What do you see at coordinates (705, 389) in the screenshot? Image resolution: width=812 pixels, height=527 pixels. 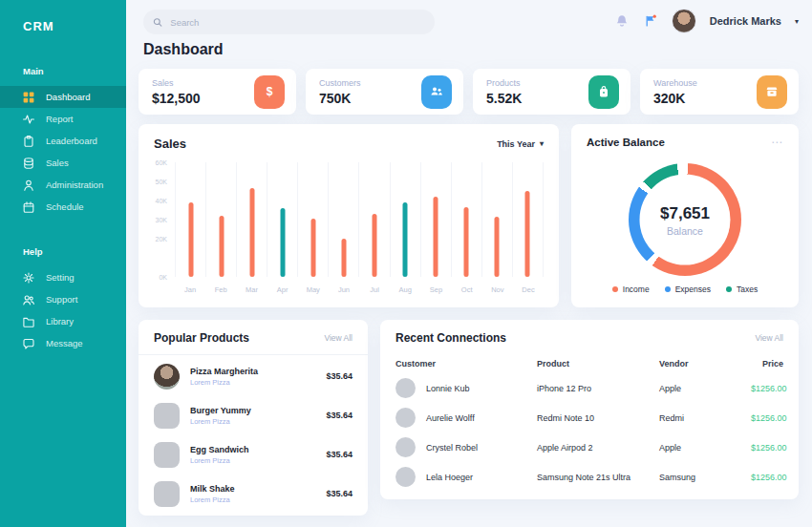 I see `vendor-cell: Apple` at bounding box center [705, 389].